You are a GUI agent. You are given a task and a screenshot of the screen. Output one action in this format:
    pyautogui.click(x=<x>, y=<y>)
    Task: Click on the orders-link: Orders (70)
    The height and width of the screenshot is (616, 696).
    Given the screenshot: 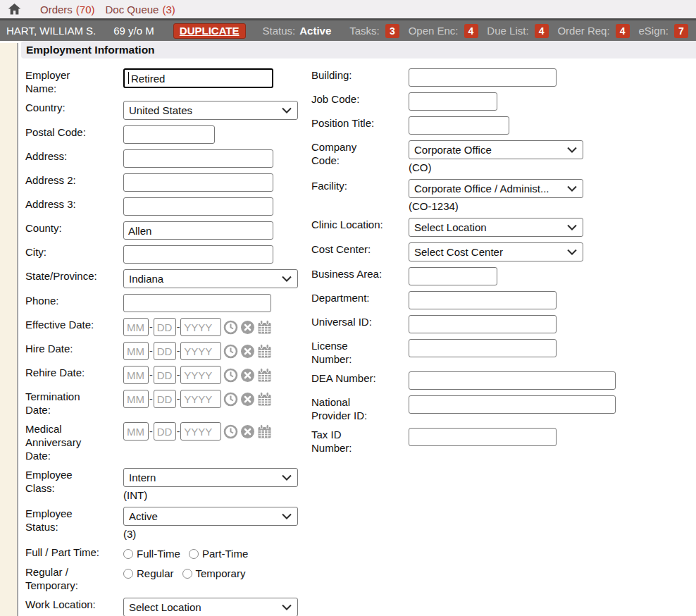 What is the action you would take?
    pyautogui.click(x=68, y=10)
    